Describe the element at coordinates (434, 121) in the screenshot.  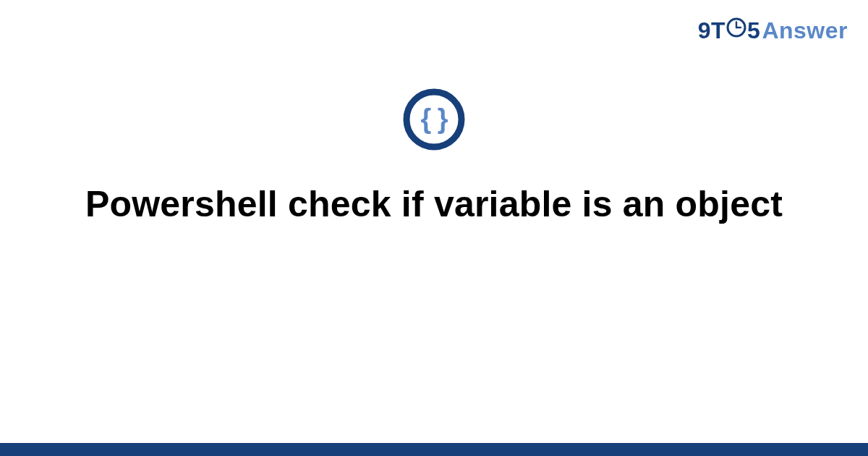
I see `code-braces-icon: { }` at that location.